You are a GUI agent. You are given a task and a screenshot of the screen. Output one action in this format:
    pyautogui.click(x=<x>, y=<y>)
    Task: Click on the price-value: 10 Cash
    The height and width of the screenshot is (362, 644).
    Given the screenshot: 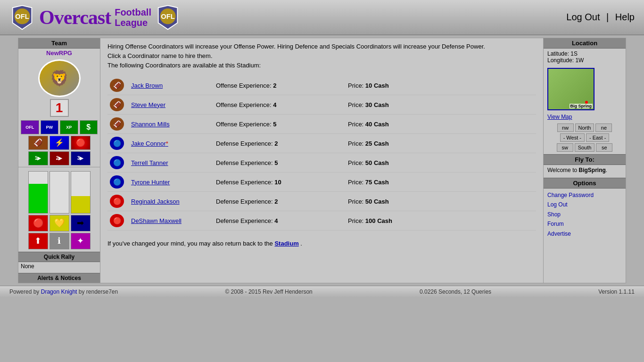 What is the action you would take?
    pyautogui.click(x=377, y=86)
    